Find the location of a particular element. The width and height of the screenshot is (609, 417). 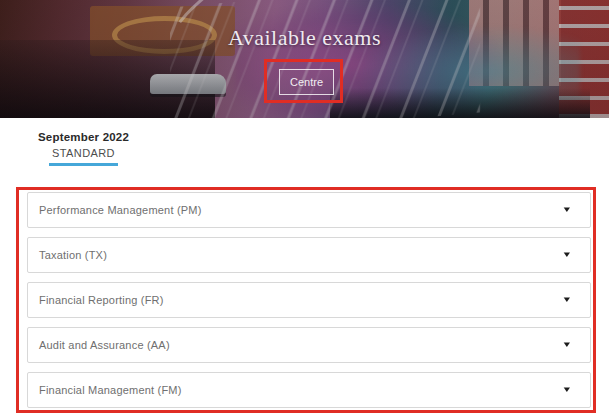

centre-button: Centre is located at coordinates (306, 82).